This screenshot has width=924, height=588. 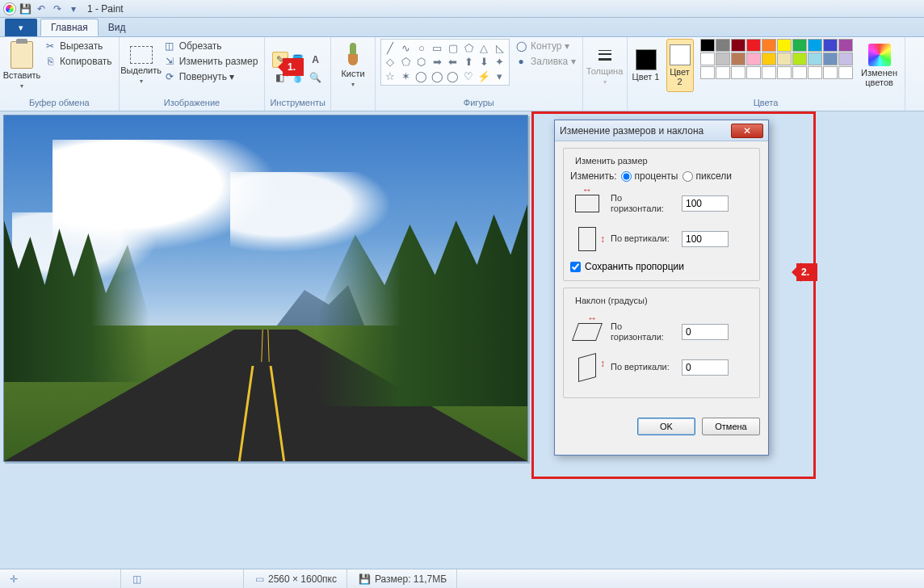 I want to click on shape-roundrect: ▢, so click(x=453, y=48).